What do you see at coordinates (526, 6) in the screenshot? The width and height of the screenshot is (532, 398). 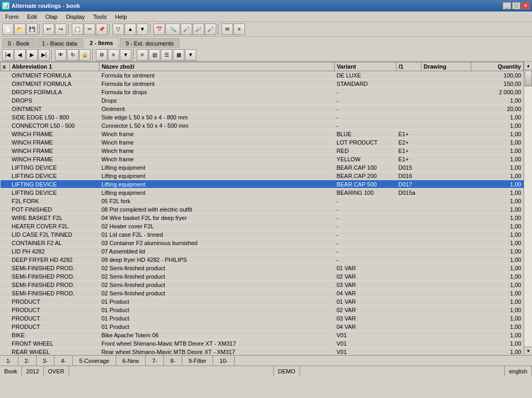 I see `close-button: ✕` at bounding box center [526, 6].